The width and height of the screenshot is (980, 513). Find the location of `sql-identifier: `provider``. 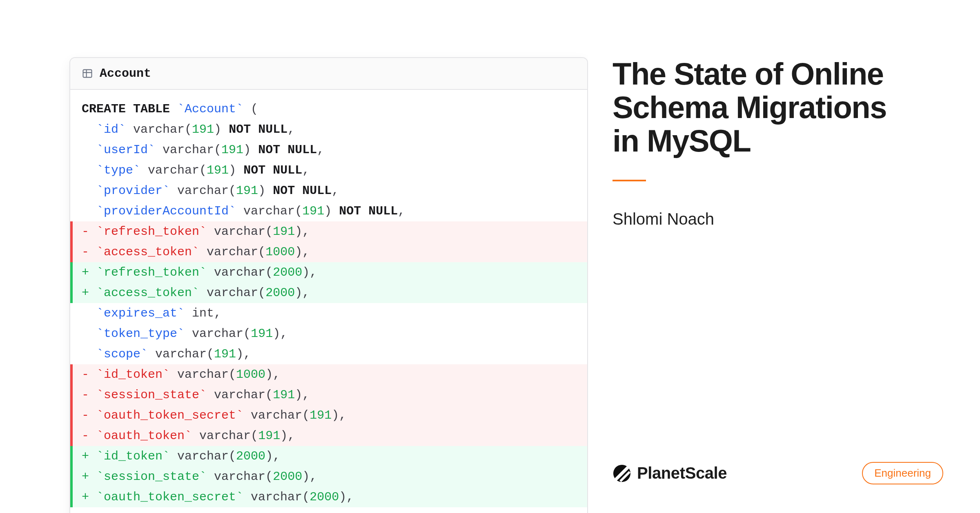

sql-identifier: `provider` is located at coordinates (133, 191).